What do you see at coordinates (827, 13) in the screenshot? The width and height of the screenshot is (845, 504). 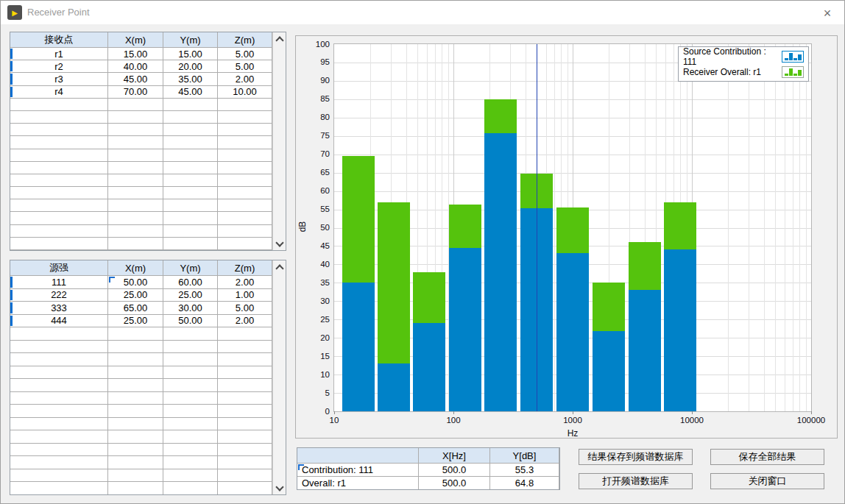 I see `close-icon: ×` at bounding box center [827, 13].